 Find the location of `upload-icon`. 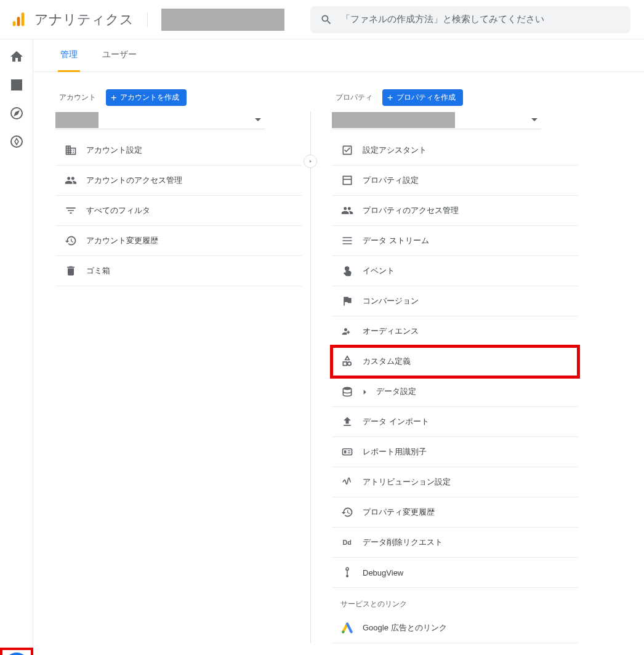

upload-icon is located at coordinates (347, 422).